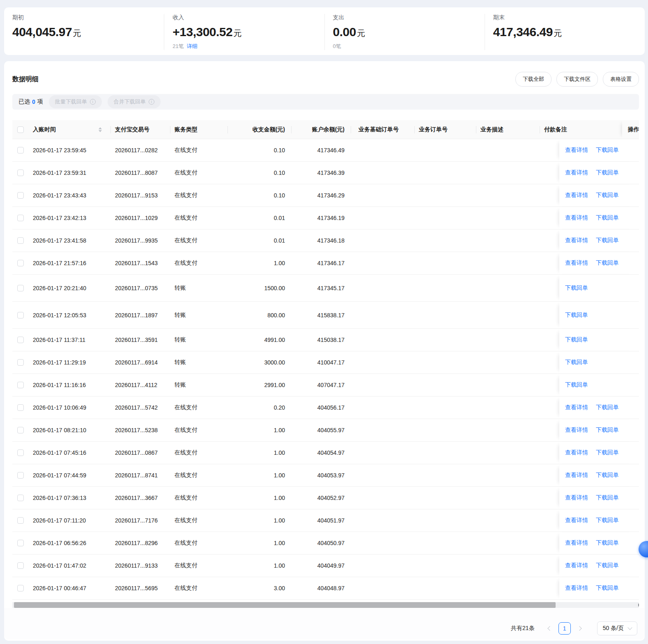 This screenshot has width=648, height=644. Describe the element at coordinates (192, 46) in the screenshot. I see `income-detail-link: 详细` at that location.